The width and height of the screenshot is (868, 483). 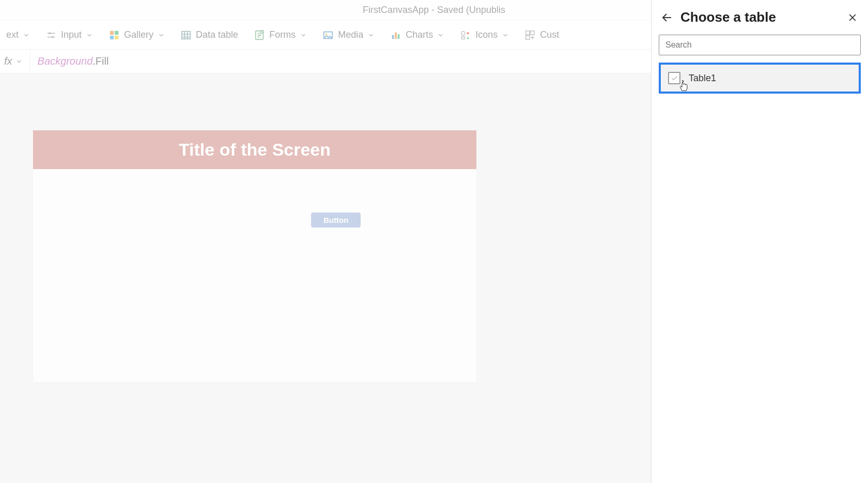 What do you see at coordinates (186, 35) in the screenshot?
I see `table-icon` at bounding box center [186, 35].